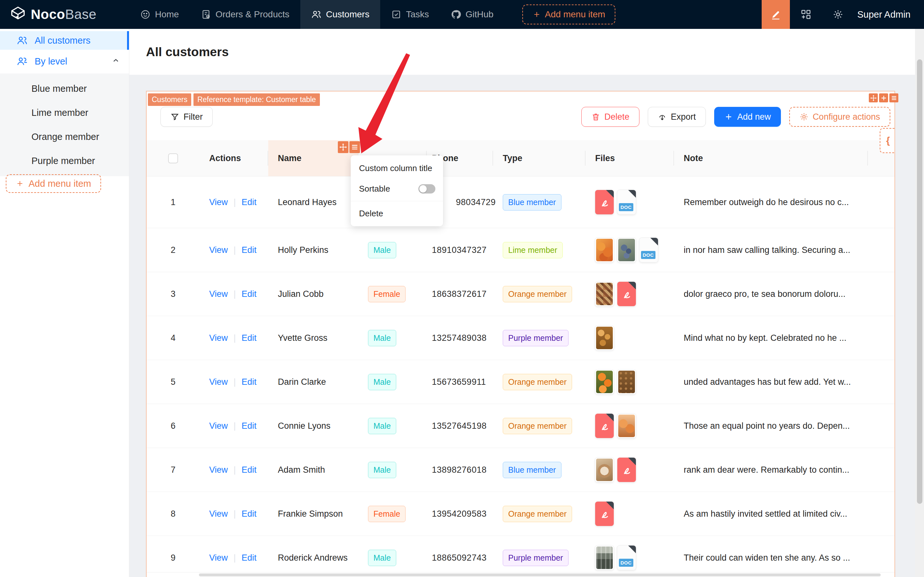 The width and height of the screenshot is (924, 577). I want to click on type-cell: Blue member, so click(539, 470).